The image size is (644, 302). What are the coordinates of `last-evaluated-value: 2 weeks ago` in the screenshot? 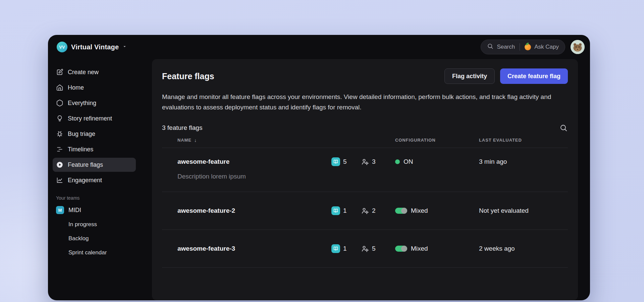 It's located at (497, 249).